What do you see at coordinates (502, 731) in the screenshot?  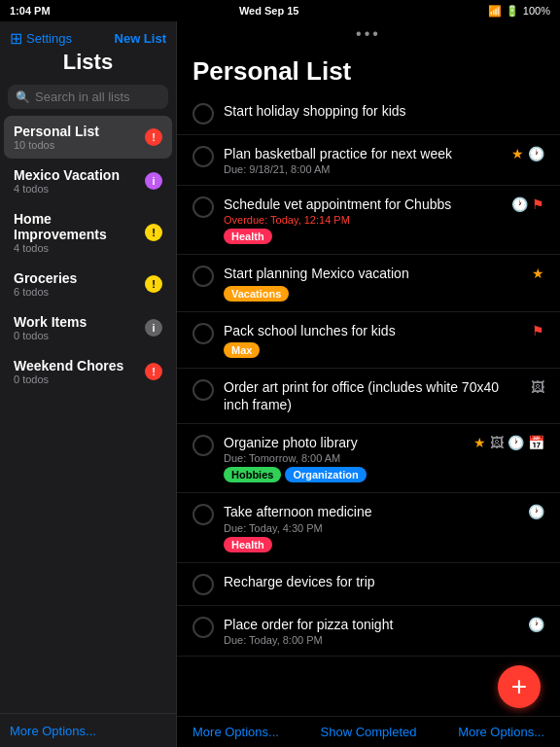 I see `more-options-right: More Options...` at bounding box center [502, 731].